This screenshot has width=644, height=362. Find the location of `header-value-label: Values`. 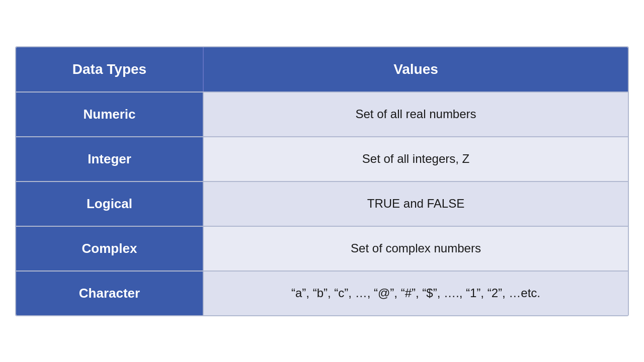

header-value-label: Values is located at coordinates (416, 69).